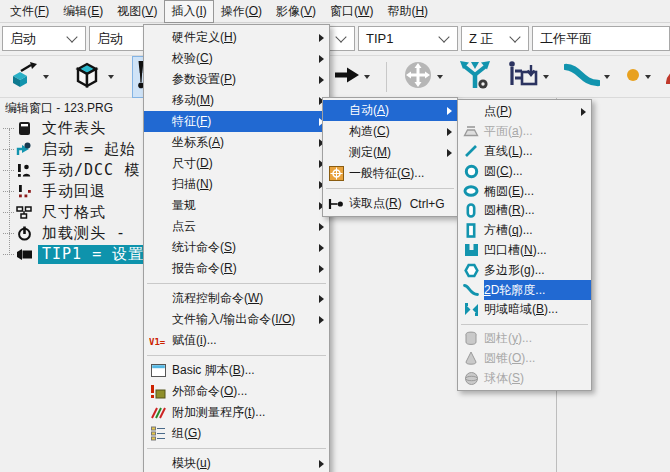 The image size is (670, 472). What do you see at coordinates (336, 204) in the screenshot?
I see `readpoint-icon` at bounding box center [336, 204].